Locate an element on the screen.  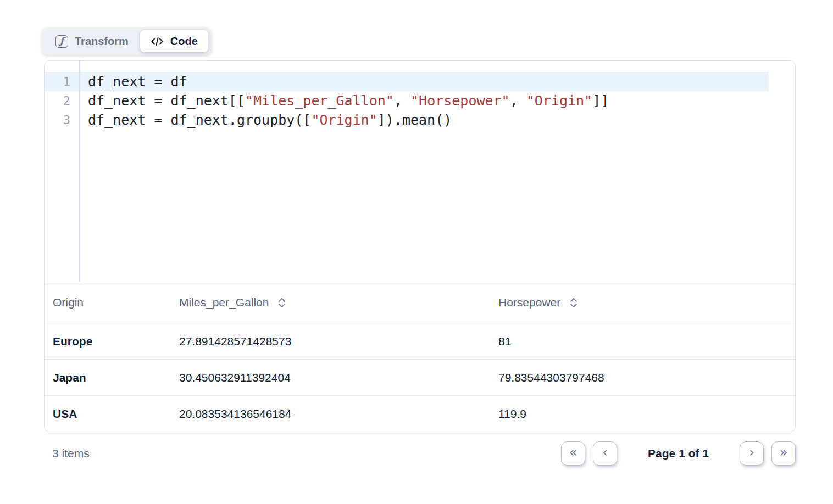
code-line-text: df_next = df is located at coordinates (133, 81).